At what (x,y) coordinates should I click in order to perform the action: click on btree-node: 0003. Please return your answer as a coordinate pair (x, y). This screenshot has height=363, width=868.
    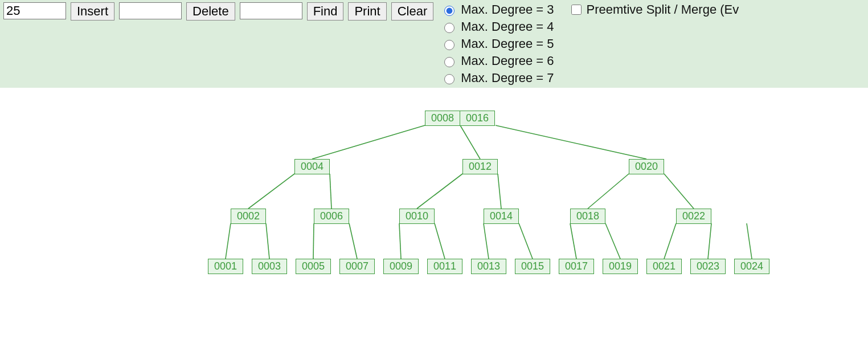
    Looking at the image, I should click on (269, 267).